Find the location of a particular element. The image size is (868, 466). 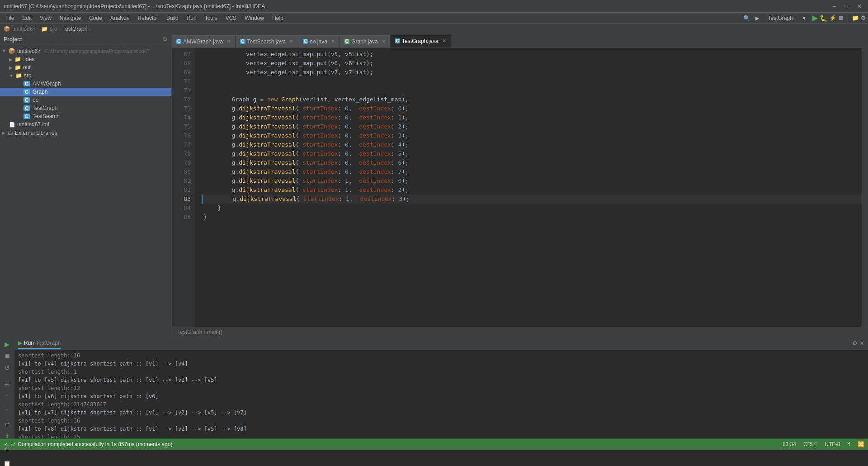

tree-item-idea: ▶ 📁 .idea is located at coordinates (86, 59).